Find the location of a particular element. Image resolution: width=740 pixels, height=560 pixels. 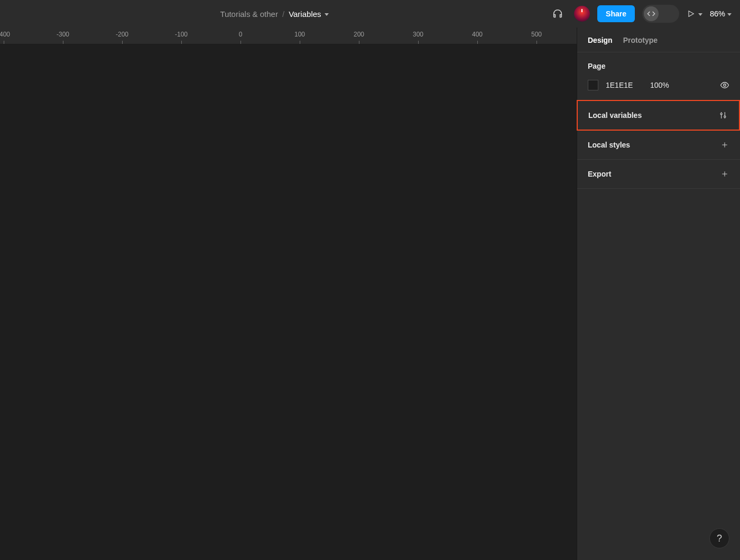

share-button: Share is located at coordinates (616, 14).